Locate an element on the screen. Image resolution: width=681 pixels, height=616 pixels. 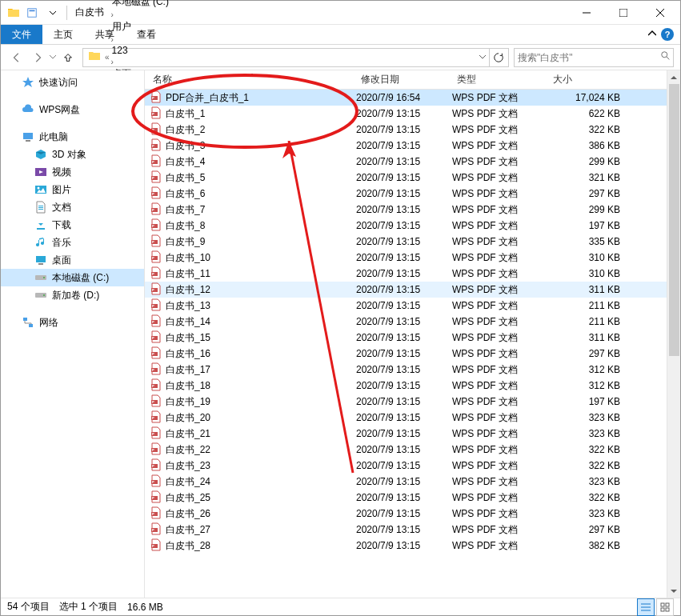
file-row: P白皮书_8 2020/7/9 13:15 WPS PDF 文档 197 KB is located at coordinates (406, 226).